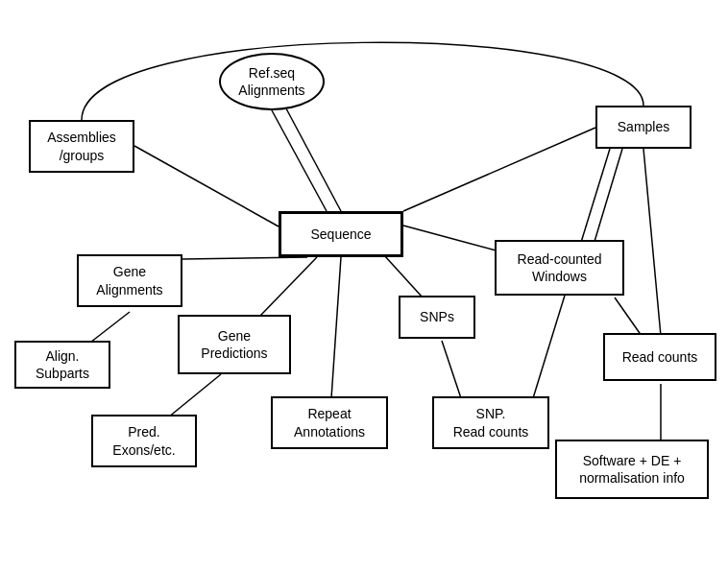 This screenshot has height=571, width=728. I want to click on repeat-annotations-node: RepeatAnnotations, so click(329, 422).